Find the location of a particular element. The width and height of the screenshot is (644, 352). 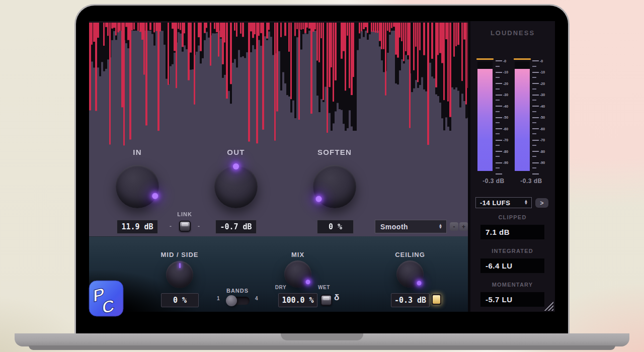

midside-knob is located at coordinates (180, 275).